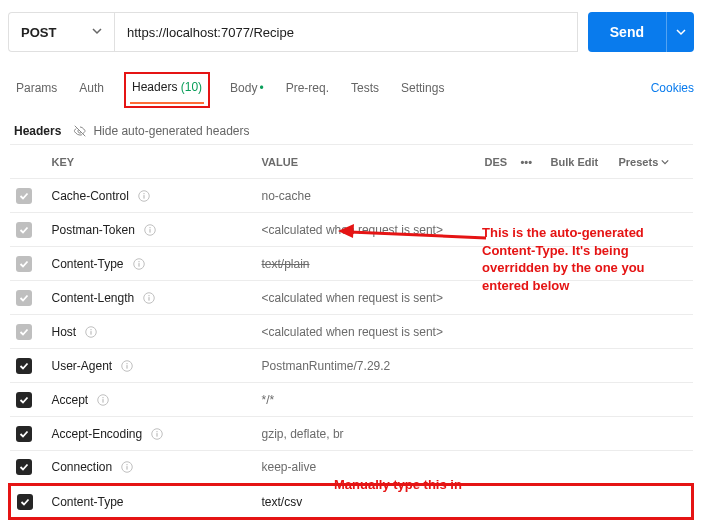  I want to click on table-row: Accept-Encodinggzip, deflate, br, so click(352, 434).